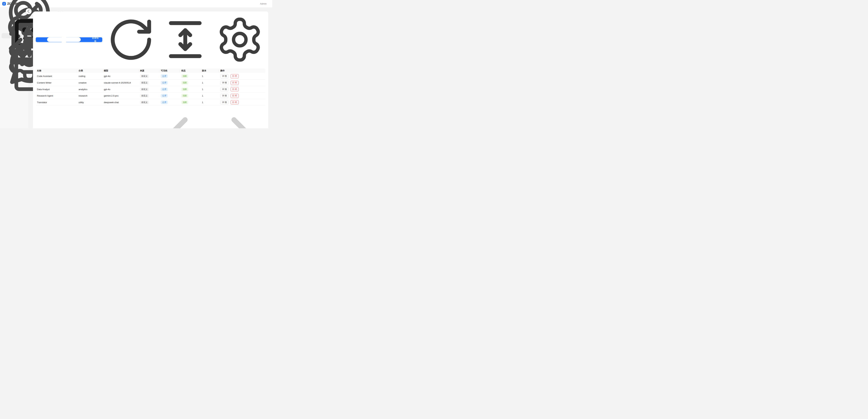  Describe the element at coordinates (151, 71) in the screenshot. I see `table-header-row: 名称分类模型来源可见性状态版本操作` at that location.